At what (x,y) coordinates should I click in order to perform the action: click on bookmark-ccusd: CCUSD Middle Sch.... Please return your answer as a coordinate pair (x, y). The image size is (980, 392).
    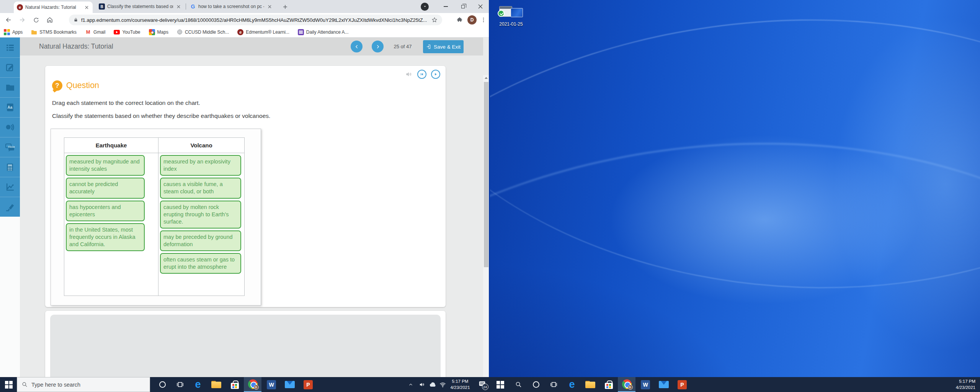
    Looking at the image, I should click on (203, 32).